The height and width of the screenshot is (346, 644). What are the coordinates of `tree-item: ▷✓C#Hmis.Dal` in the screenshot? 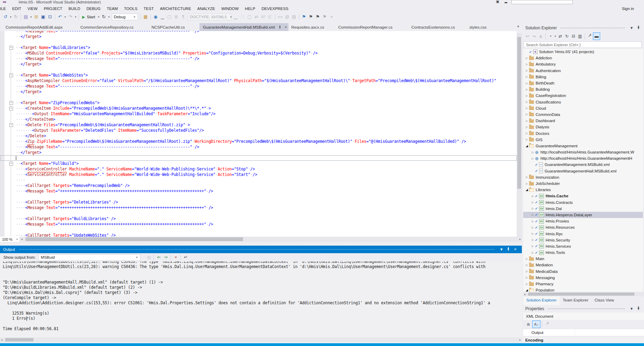 It's located at (583, 209).